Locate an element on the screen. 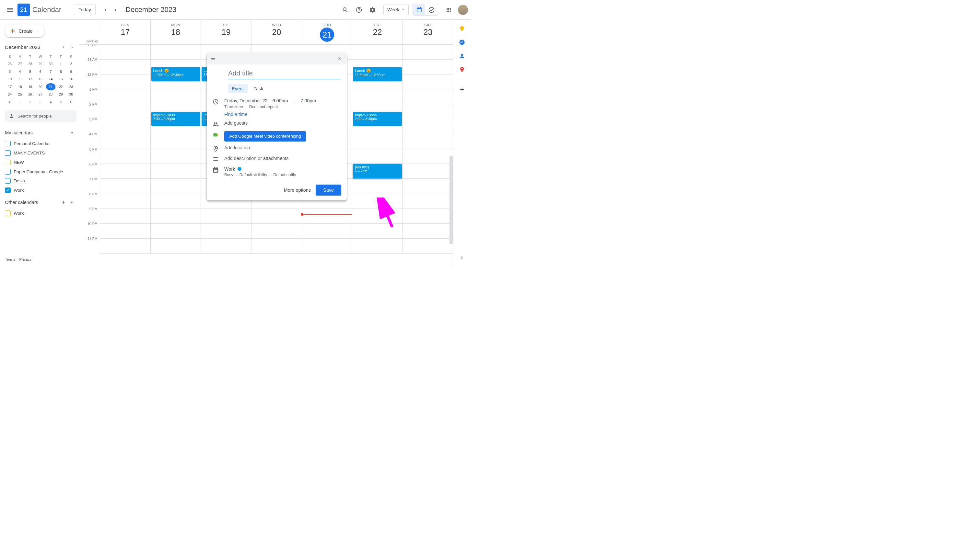 The width and height of the screenshot is (980, 555). mini-next-button is located at coordinates (72, 47).